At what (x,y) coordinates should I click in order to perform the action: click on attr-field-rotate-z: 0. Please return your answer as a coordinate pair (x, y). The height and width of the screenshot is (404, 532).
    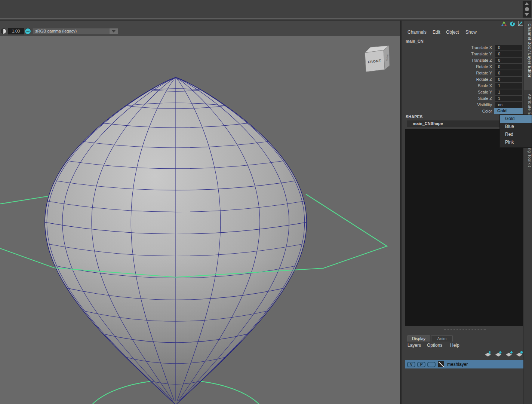
    Looking at the image, I should click on (509, 79).